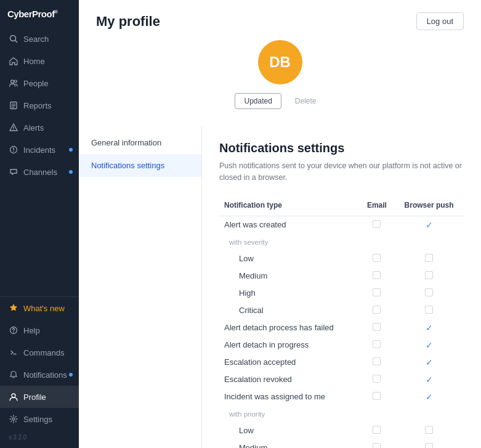 This screenshot has width=481, height=448. Describe the element at coordinates (14, 128) in the screenshot. I see `alerts-icon` at that location.